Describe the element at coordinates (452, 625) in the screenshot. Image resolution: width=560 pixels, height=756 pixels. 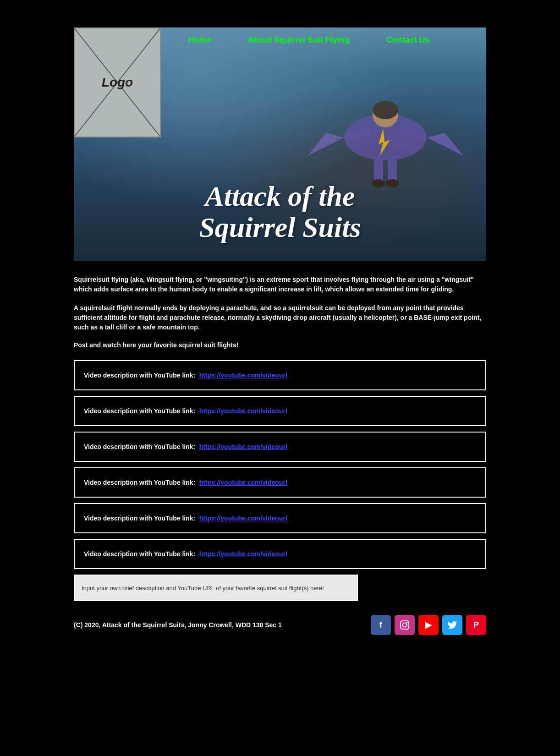
I see `twitter-icon` at that location.